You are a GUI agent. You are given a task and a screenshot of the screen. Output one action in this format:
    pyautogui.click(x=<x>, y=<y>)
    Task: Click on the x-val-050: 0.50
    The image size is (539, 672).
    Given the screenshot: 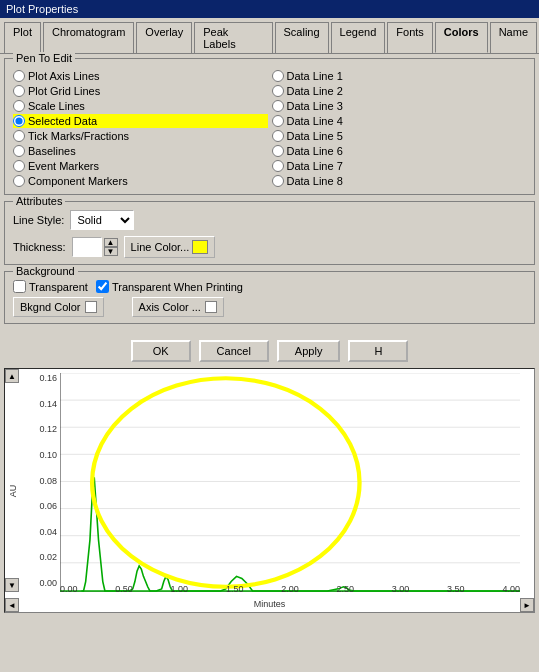 What is the action you would take?
    pyautogui.click(x=124, y=589)
    